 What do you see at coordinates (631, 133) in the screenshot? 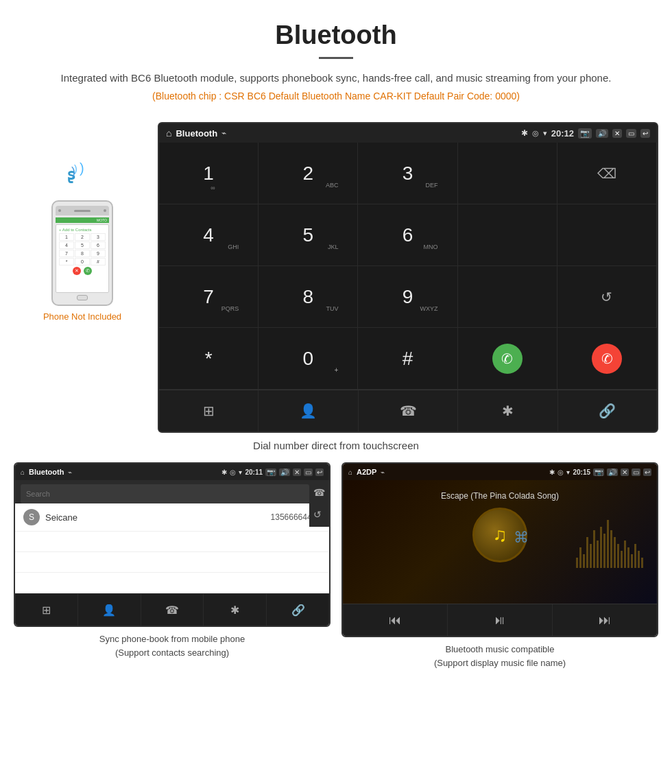
I see `screen-icon: ▭` at bounding box center [631, 133].